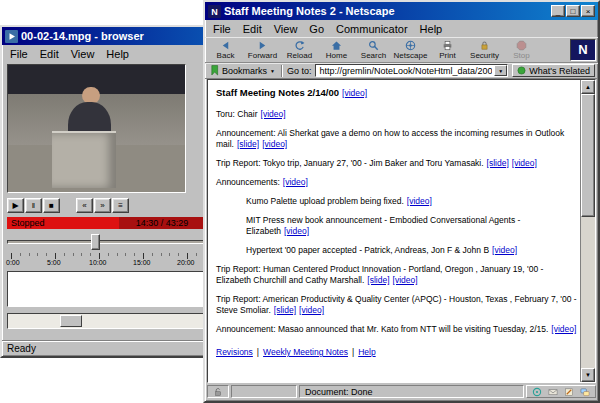 This screenshot has width=600, height=403. What do you see at coordinates (242, 70) in the screenshot?
I see `bookmarks-button: Bookmarks ▼` at bounding box center [242, 70].